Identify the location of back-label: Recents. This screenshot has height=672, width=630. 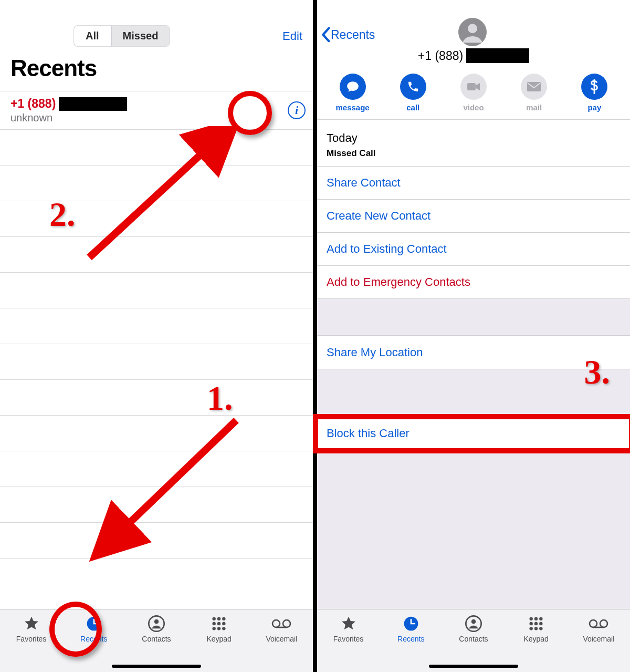
(353, 35).